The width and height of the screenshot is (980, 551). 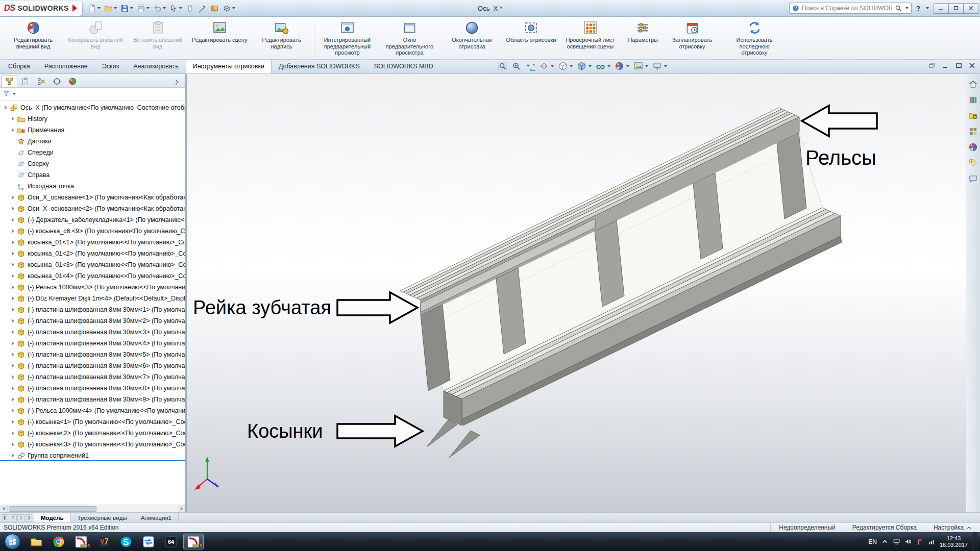 I want to click on action-center-flag-icon, so click(x=920, y=542).